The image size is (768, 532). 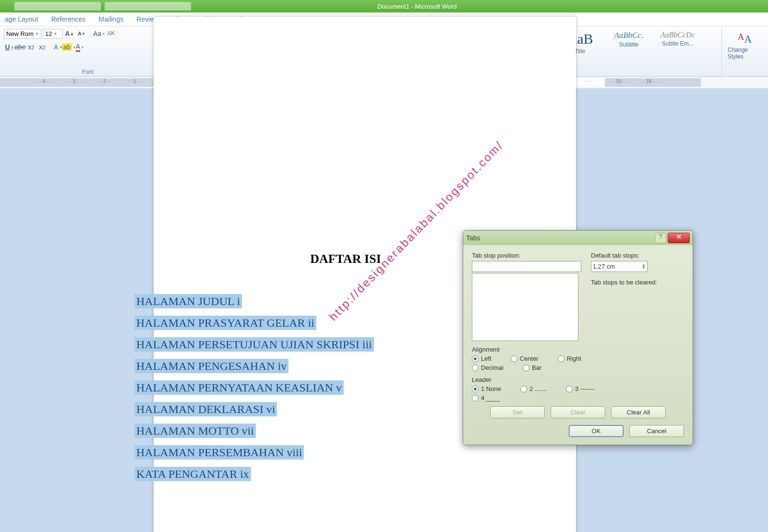 I want to click on align-right-radio: Right, so click(x=569, y=359).